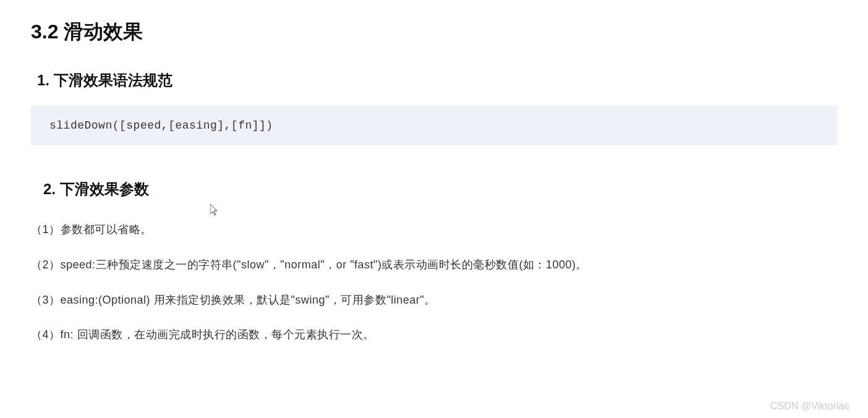  What do you see at coordinates (434, 126) in the screenshot?
I see `code-block: slideDown([speed,[easing],[fn]])` at bounding box center [434, 126].